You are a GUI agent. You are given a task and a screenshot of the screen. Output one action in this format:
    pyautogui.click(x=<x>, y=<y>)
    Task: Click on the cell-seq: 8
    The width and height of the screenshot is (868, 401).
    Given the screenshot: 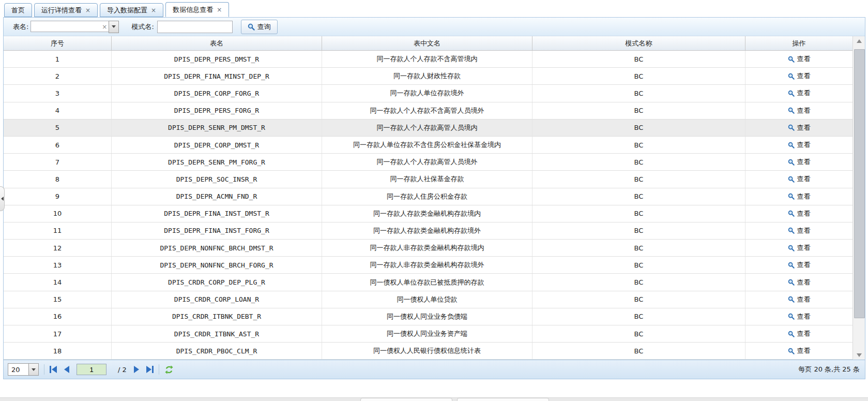 What is the action you would take?
    pyautogui.click(x=58, y=179)
    